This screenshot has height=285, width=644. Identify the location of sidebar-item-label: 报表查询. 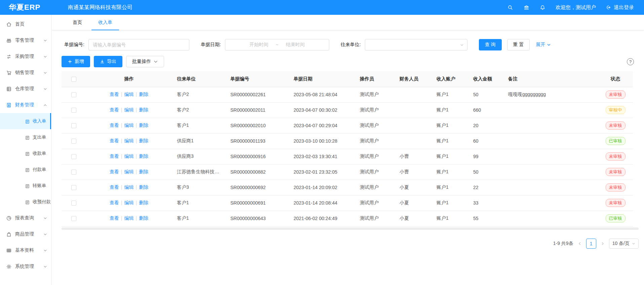
(25, 218).